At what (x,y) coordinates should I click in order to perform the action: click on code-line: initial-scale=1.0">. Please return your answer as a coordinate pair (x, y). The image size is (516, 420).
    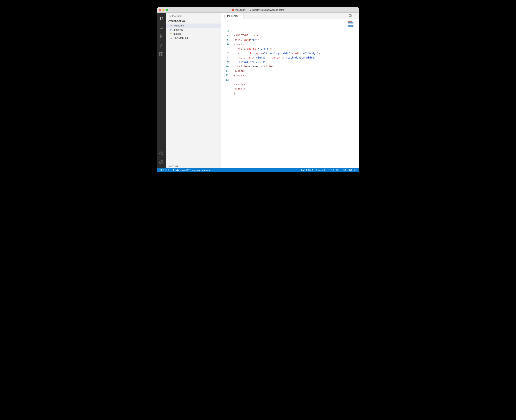
    Looking at the image, I should click on (297, 62).